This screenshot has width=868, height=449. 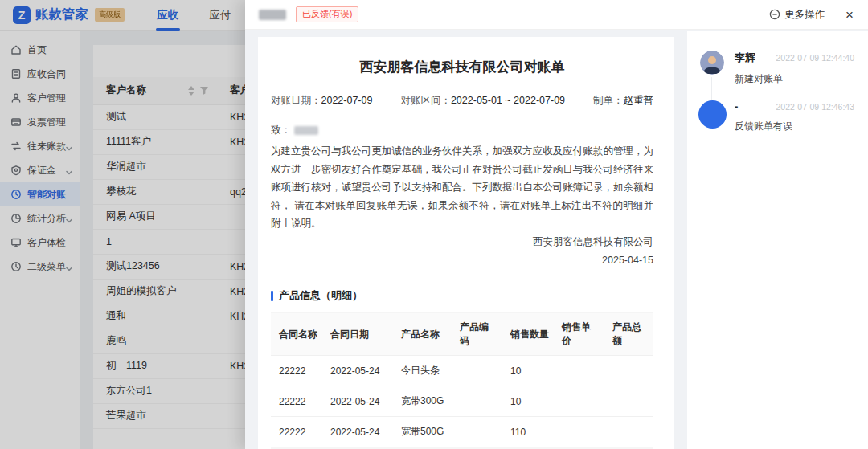 I want to click on column-label: 合同名称, so click(x=297, y=334).